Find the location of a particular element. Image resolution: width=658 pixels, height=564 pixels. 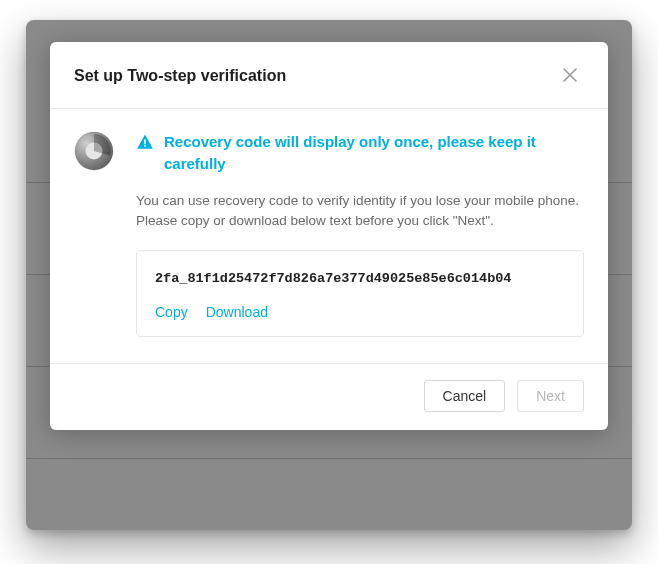

copy-button: Copy is located at coordinates (172, 312).